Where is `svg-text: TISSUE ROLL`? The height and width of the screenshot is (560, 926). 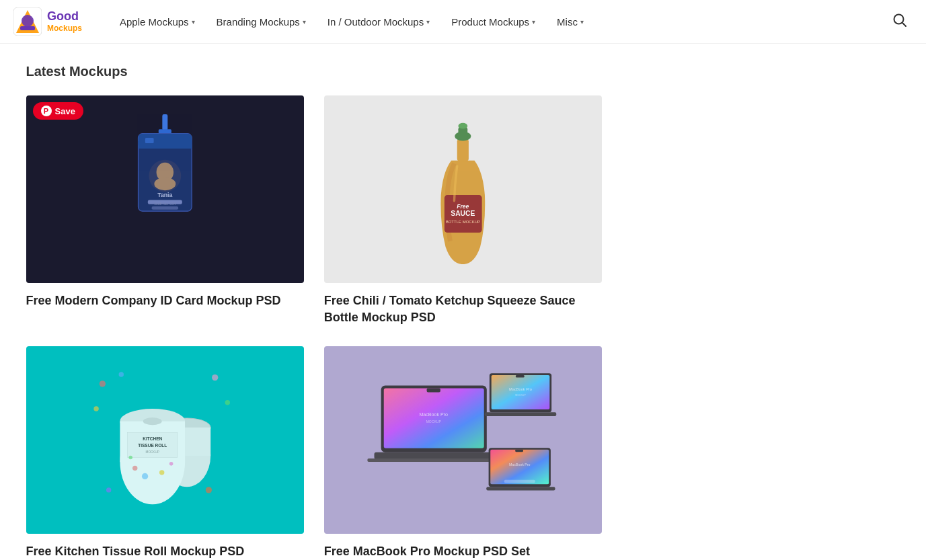
svg-text: TISSUE ROLL is located at coordinates (152, 445).